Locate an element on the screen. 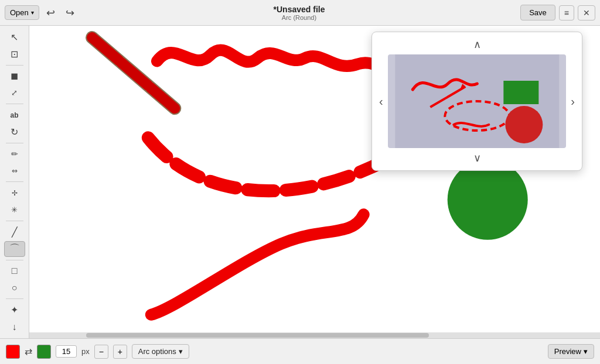  tool-line: ╱ is located at coordinates (15, 232).